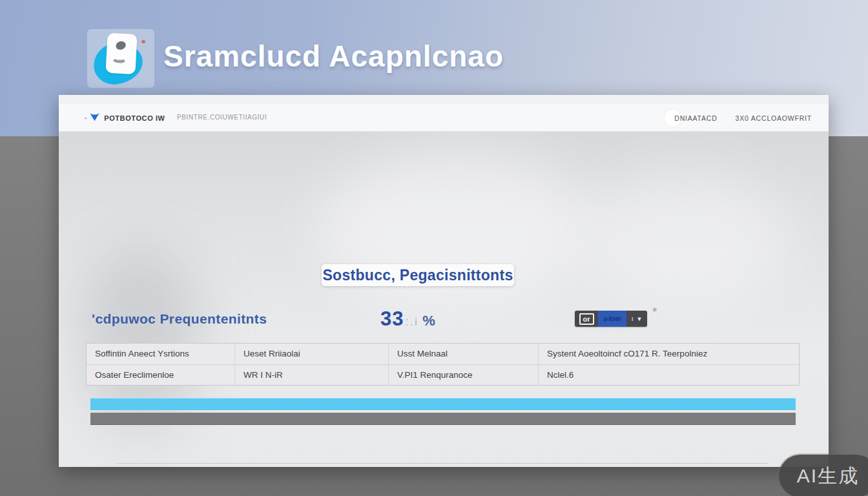  What do you see at coordinates (94, 118) in the screenshot?
I see `brand-shield-icon` at bounding box center [94, 118].